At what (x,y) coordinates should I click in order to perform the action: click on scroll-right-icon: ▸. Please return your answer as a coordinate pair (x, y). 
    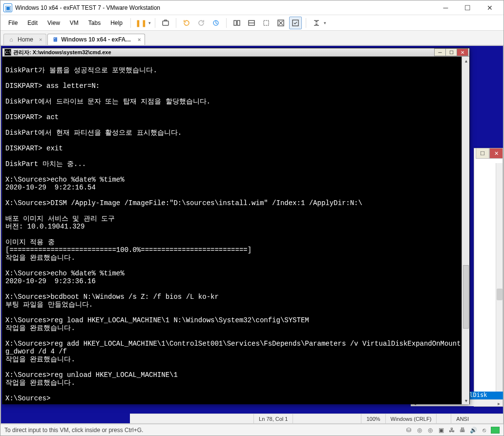
    Looking at the image, I should click on (499, 403).